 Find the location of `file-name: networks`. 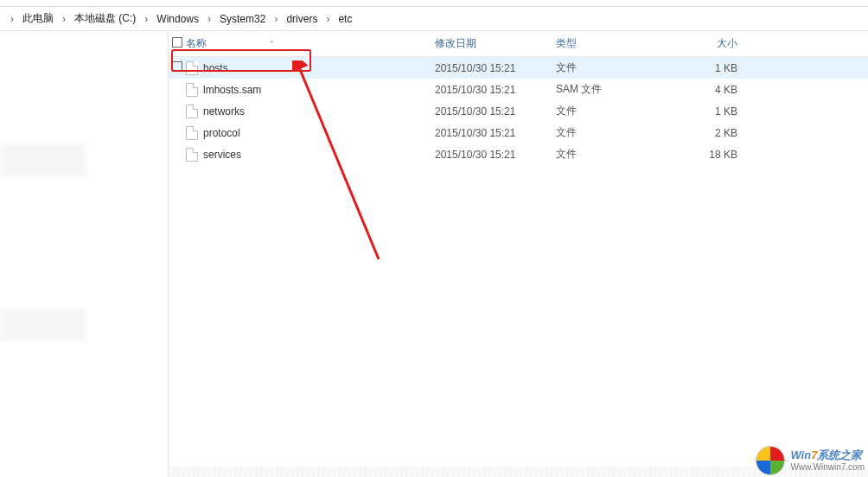

file-name: networks is located at coordinates (224, 111).